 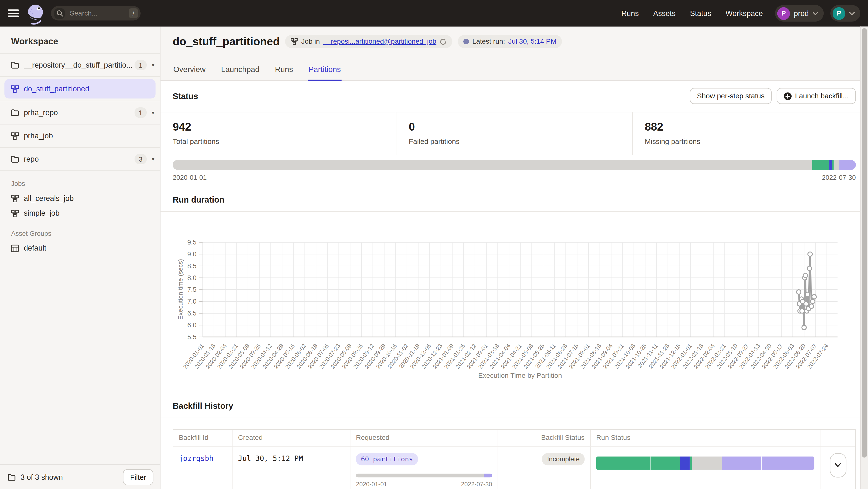 I want to click on user-avatar: P, so click(x=839, y=13).